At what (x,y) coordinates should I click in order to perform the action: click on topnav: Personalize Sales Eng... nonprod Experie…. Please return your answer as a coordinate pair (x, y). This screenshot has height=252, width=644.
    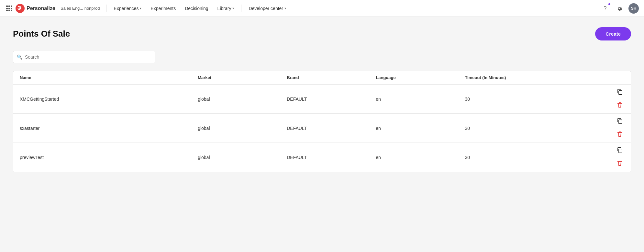
    Looking at the image, I should click on (322, 8).